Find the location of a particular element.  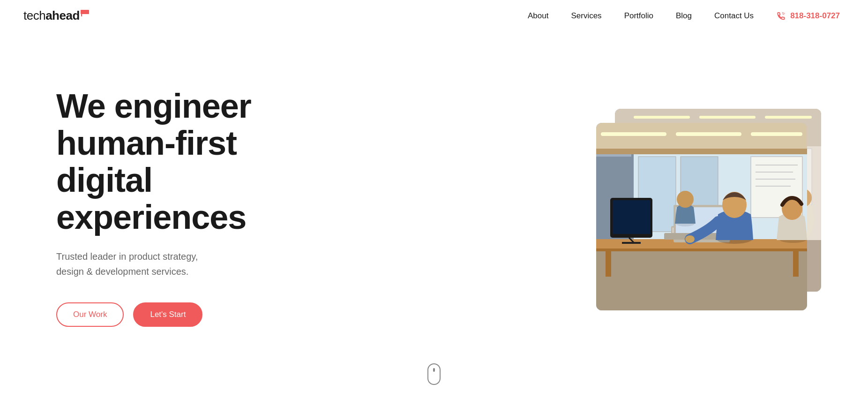

logo-flag-icon is located at coordinates (85, 13).